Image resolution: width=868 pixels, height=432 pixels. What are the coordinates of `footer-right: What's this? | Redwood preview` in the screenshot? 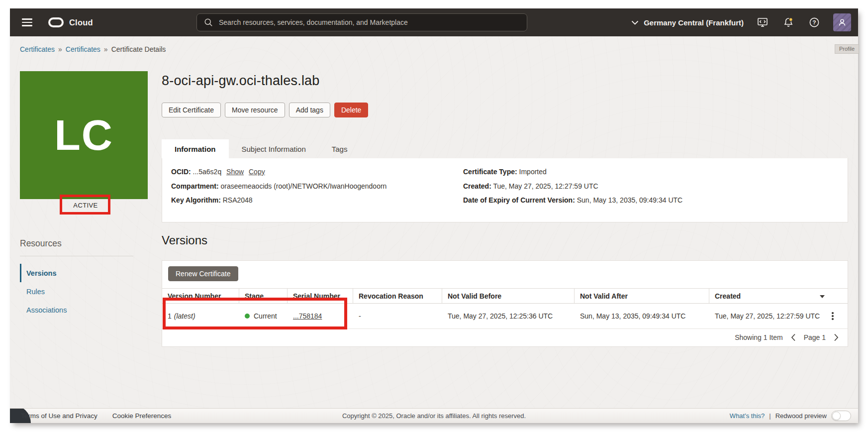 It's located at (790, 416).